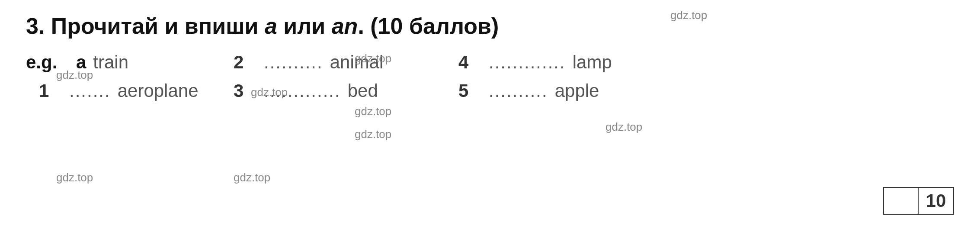 This screenshot has width=980, height=232. What do you see at coordinates (74, 177) in the screenshot?
I see `watermark-8: gdz.top` at bounding box center [74, 177].